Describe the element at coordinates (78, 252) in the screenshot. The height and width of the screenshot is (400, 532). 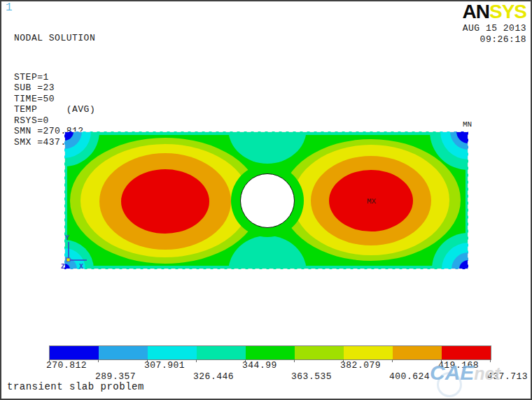
I see `coordinate-triad: Y Z X` at that location.